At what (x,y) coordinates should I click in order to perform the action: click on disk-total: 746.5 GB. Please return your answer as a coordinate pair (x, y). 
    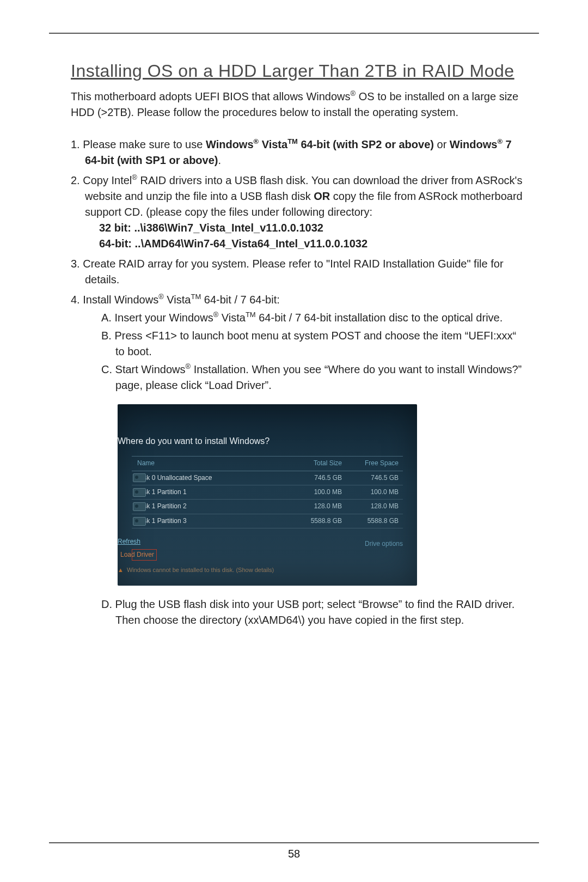
    Looking at the image, I should click on (318, 478).